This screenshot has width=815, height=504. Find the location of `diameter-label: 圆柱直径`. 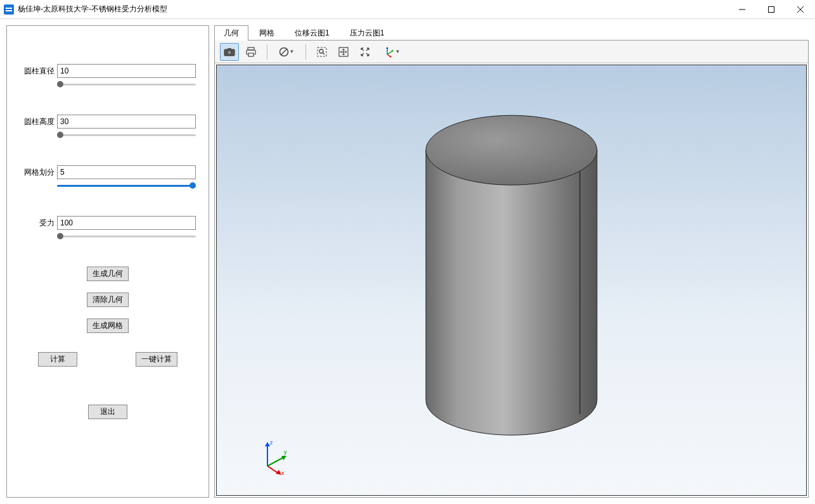

diameter-label: 圆柱直径 is located at coordinates (37, 71).